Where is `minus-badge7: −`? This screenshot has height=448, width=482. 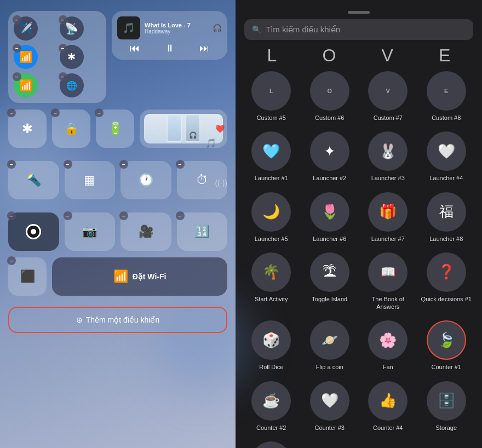 minus-badge7: − is located at coordinates (12, 113).